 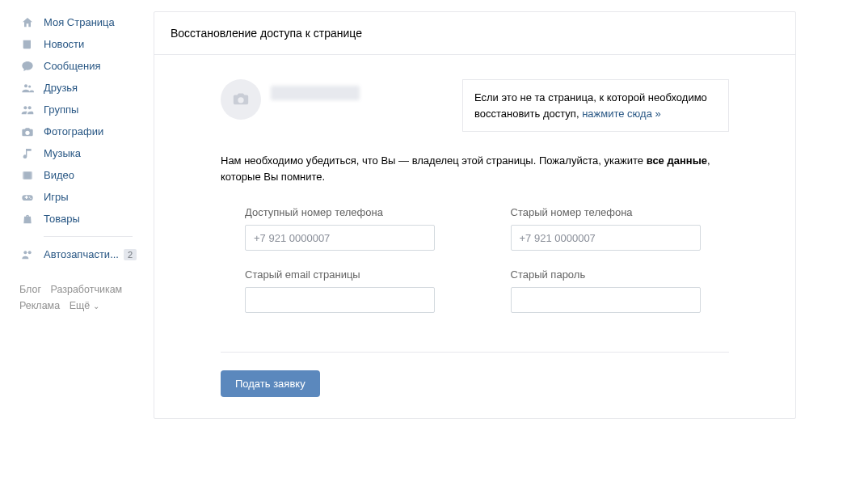 What do you see at coordinates (475, 260) in the screenshot?
I see `restore-form: Доступный номер телефона Старый номер те…` at bounding box center [475, 260].